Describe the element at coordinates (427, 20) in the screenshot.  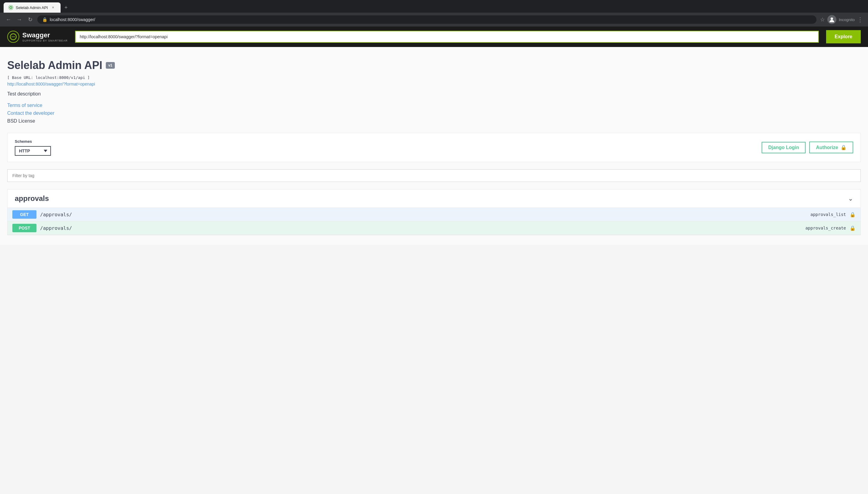
I see `url-input-box: 🔒 localhost:8000/swagger/` at that location.